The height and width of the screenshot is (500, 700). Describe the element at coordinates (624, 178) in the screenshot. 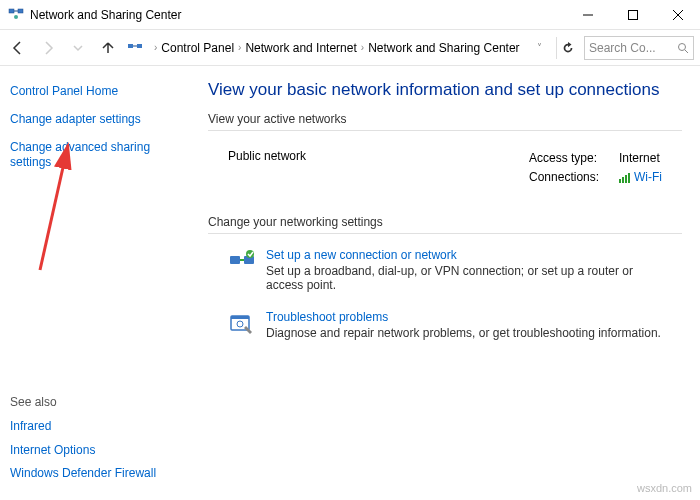

I see `wifi-signal-icon` at that location.